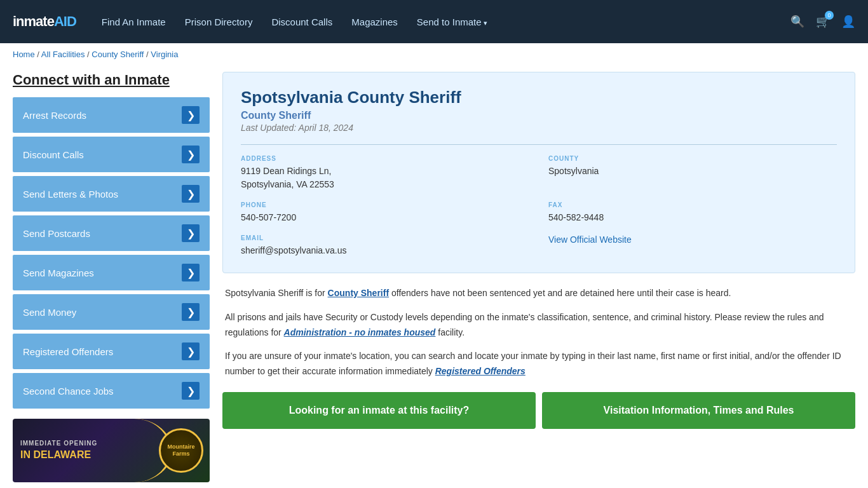 The width and height of the screenshot is (868, 488). What do you see at coordinates (560, 293) in the screenshot?
I see `desc-para1-after: offenders have not been sentenced yet an…` at bounding box center [560, 293].